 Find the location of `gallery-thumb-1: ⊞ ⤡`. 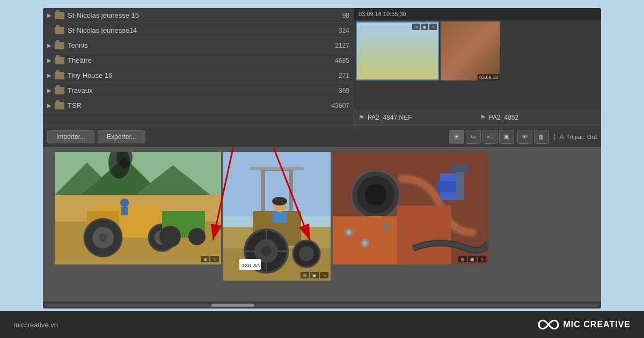

gallery-thumb-1: ⊞ ⤡ is located at coordinates (138, 208).